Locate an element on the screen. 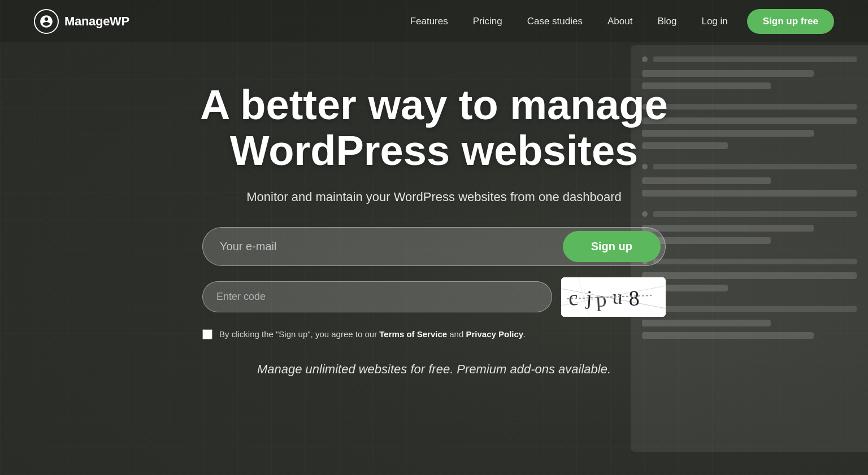 Image resolution: width=868 pixels, height=475 pixels. nav-pricing: Pricing is located at coordinates (488, 21).